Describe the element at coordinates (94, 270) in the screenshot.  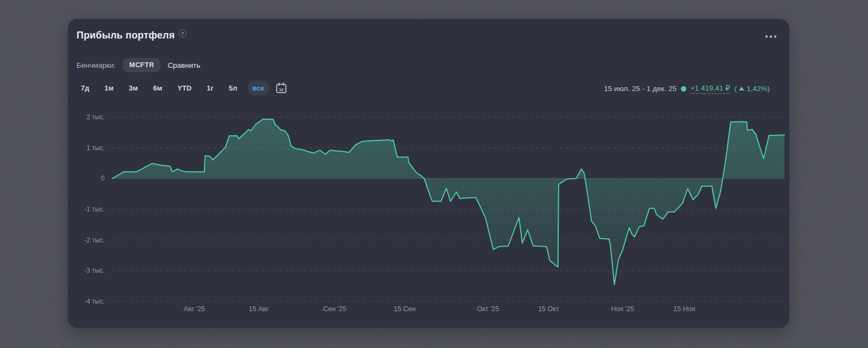
I see `y-tick-label: -3 тыс.` at that location.